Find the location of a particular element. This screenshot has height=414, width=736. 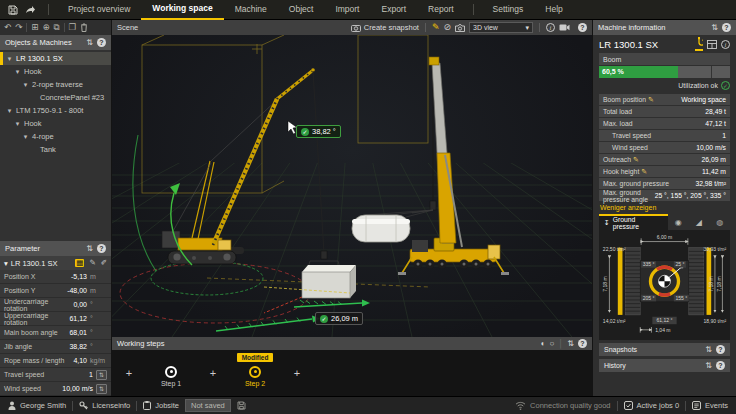

user-button: George Smith is located at coordinates (37, 406).